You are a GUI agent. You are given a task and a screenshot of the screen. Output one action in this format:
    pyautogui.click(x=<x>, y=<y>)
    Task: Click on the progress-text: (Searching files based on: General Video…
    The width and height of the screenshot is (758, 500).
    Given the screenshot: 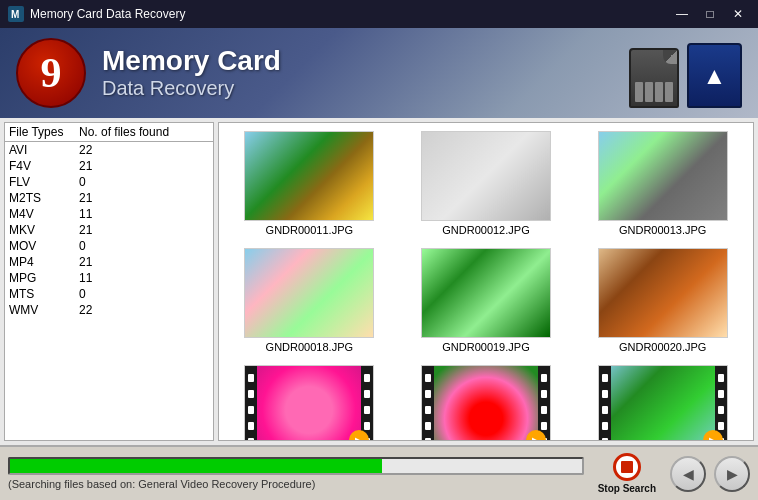 What is the action you would take?
    pyautogui.click(x=296, y=484)
    